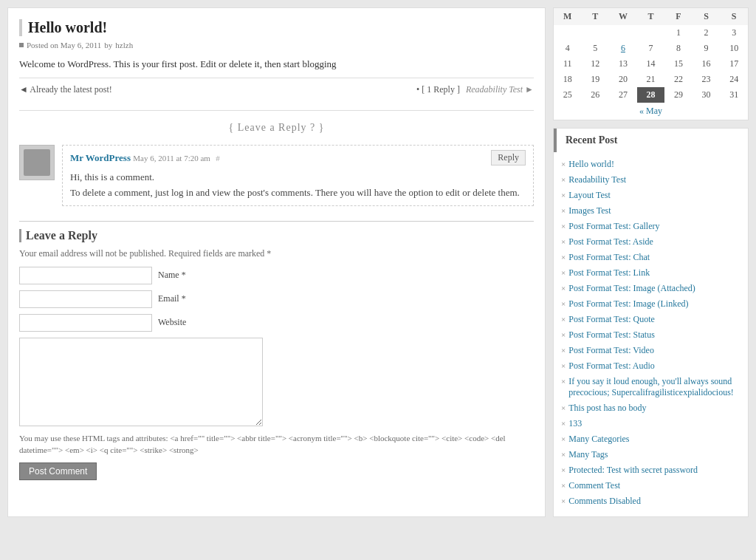 The width and height of the screenshot is (756, 560). Describe the element at coordinates (678, 33) in the screenshot. I see `calendar-cell: 1` at that location.